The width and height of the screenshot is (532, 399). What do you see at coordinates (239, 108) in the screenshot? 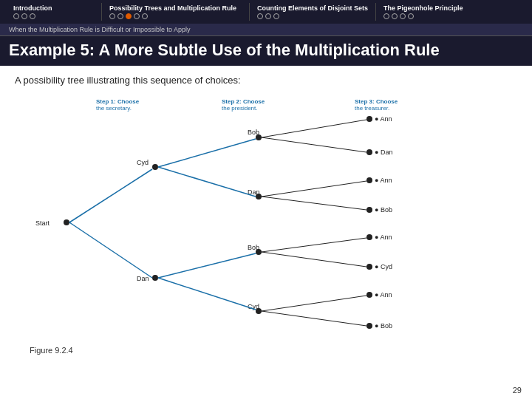
I see `svg-text: the president.` at bounding box center [239, 108].